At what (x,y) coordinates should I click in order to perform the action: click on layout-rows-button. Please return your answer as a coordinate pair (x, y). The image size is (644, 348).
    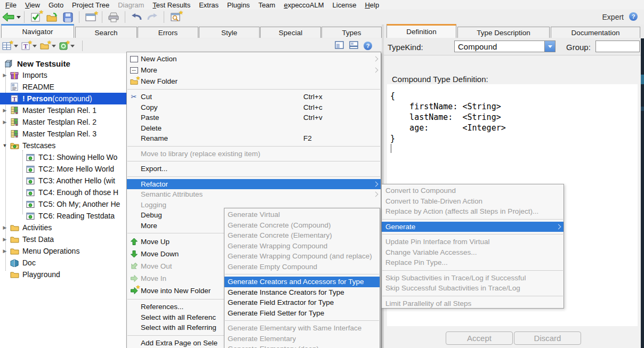
    Looking at the image, I should click on (354, 46).